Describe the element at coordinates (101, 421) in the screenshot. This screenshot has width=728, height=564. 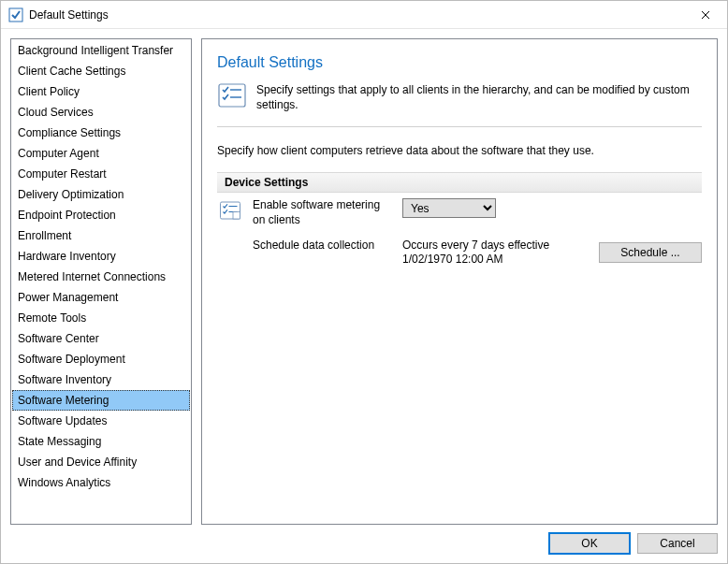
I see `sidebar-item: Software Updates` at that location.